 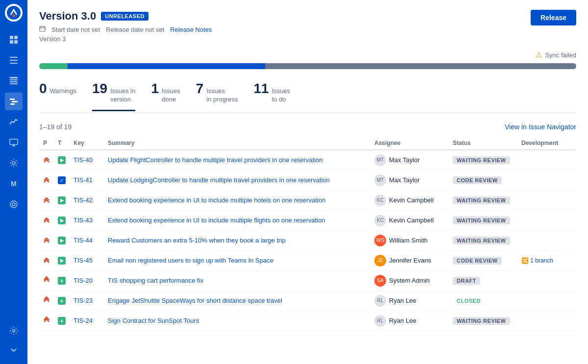 I want to click on issue-key-link: TIS-40, so click(x=83, y=160).